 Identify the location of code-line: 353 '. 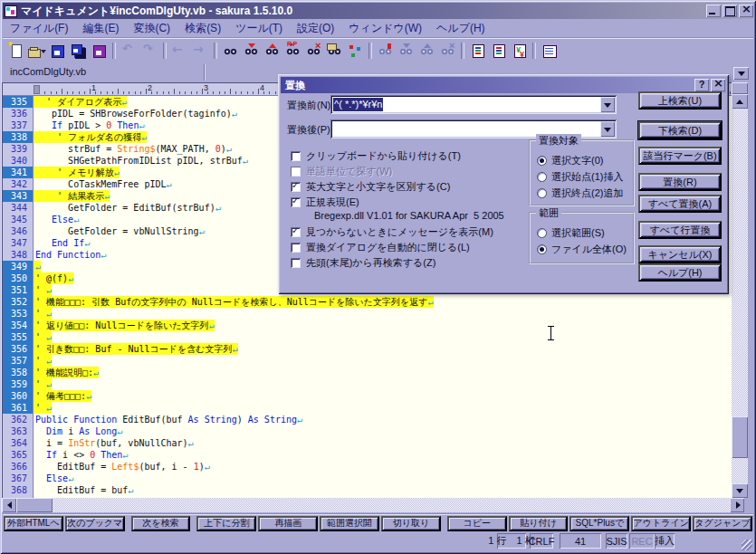
(368, 313).